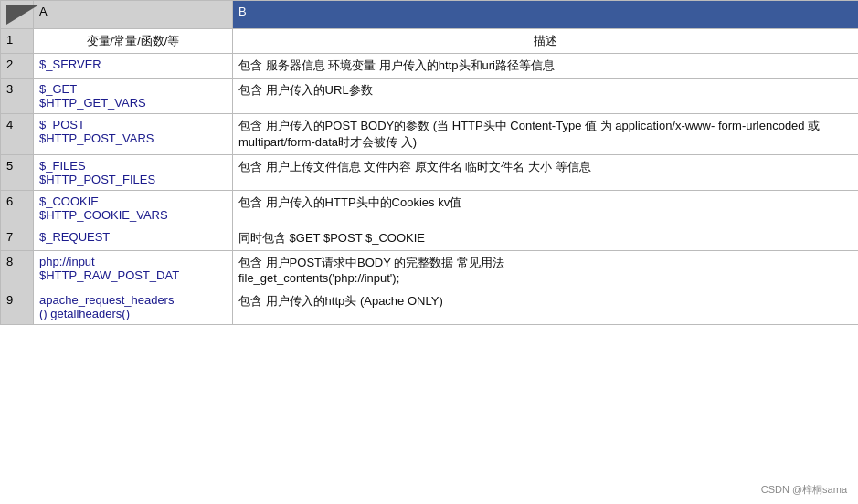 This screenshot has height=504, width=858. I want to click on corner-cell, so click(17, 15).